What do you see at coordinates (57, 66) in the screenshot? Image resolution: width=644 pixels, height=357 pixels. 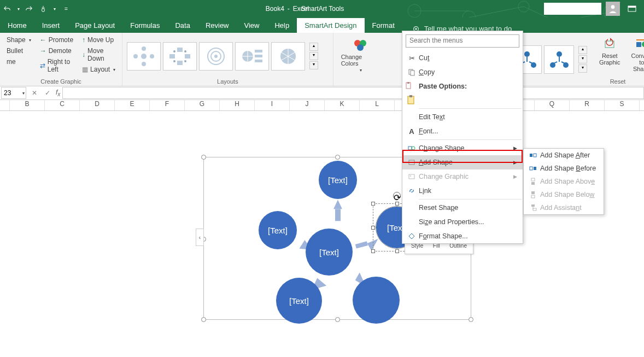 I see `right-to-left-button: ⇄Right to Left` at bounding box center [57, 66].